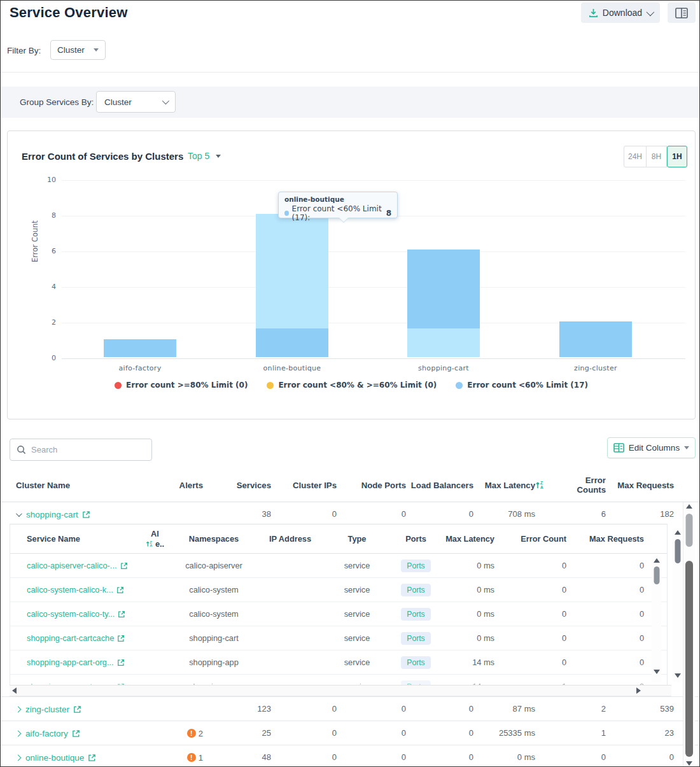  What do you see at coordinates (151, 545) in the screenshot?
I see `svg-text: A` at bounding box center [151, 545].